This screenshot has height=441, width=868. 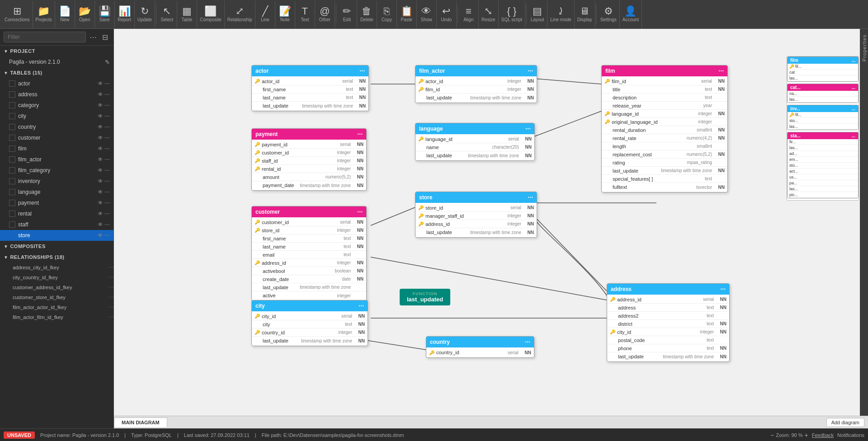 I want to click on sidebar-item-film-category: film_category 👁 ⋯, so click(x=57, y=170).